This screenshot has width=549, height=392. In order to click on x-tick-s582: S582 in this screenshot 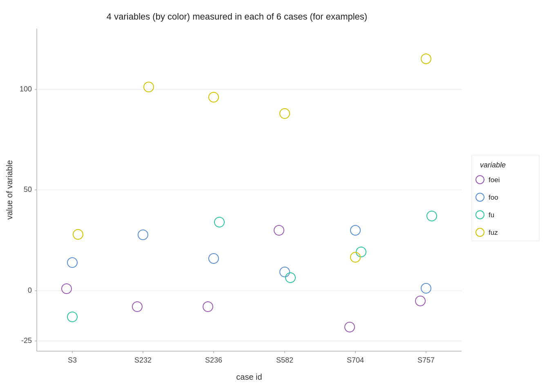, I will do `click(285, 360)`.